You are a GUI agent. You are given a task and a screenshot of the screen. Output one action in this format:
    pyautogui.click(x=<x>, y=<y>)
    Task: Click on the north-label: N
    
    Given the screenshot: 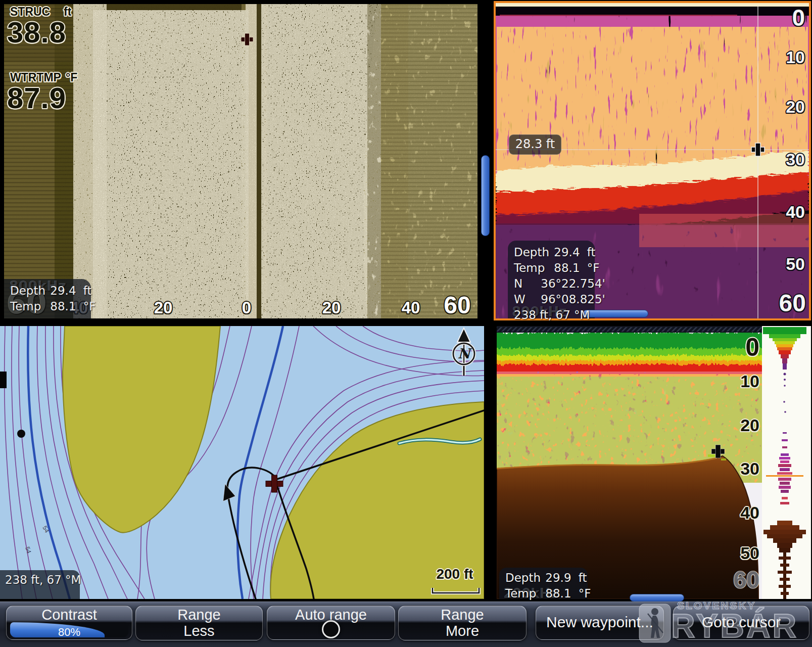 What is the action you would take?
    pyautogui.click(x=465, y=354)
    